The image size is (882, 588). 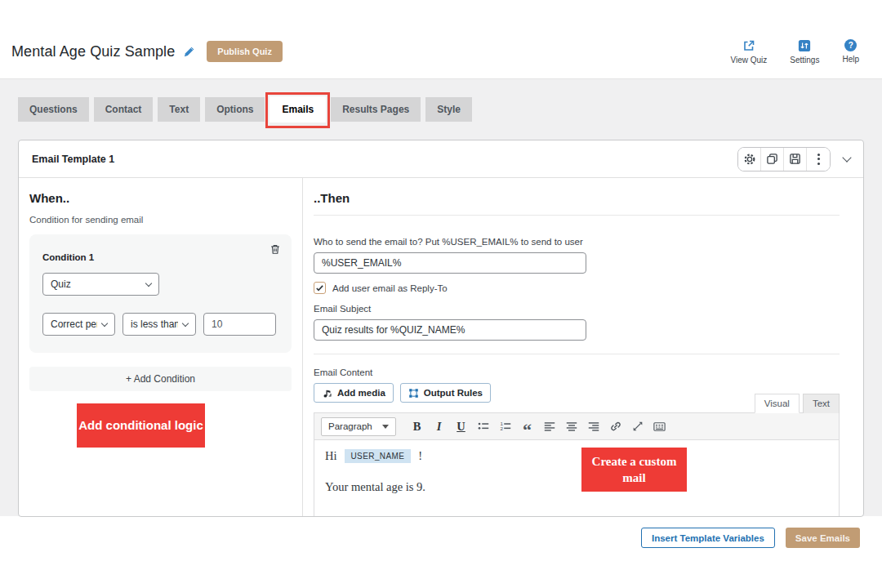 What do you see at coordinates (461, 426) in the screenshot?
I see `underline-glyph: U` at bounding box center [461, 426].